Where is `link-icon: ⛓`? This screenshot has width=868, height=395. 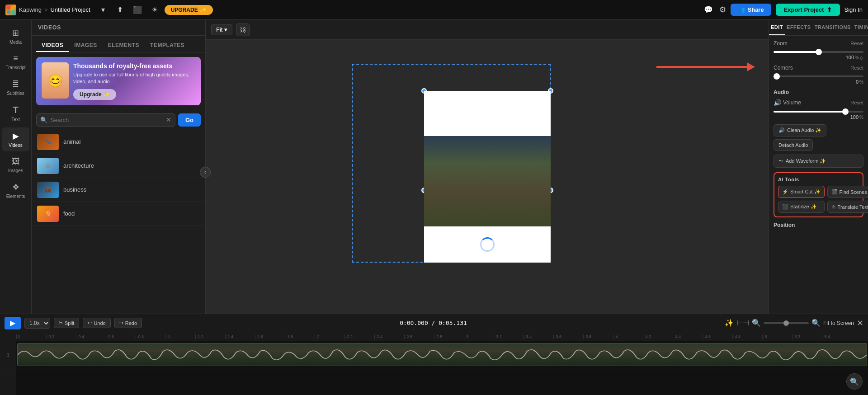
link-icon: ⛓ is located at coordinates (243, 30).